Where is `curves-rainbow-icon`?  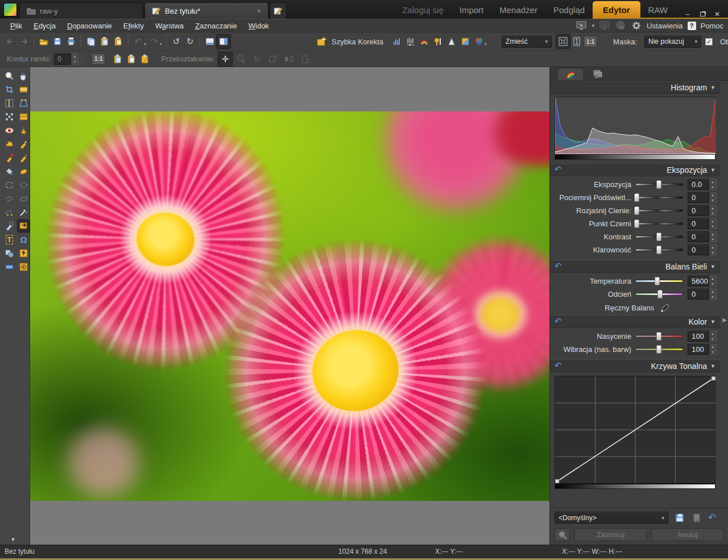
curves-rainbow-icon is located at coordinates (424, 42).